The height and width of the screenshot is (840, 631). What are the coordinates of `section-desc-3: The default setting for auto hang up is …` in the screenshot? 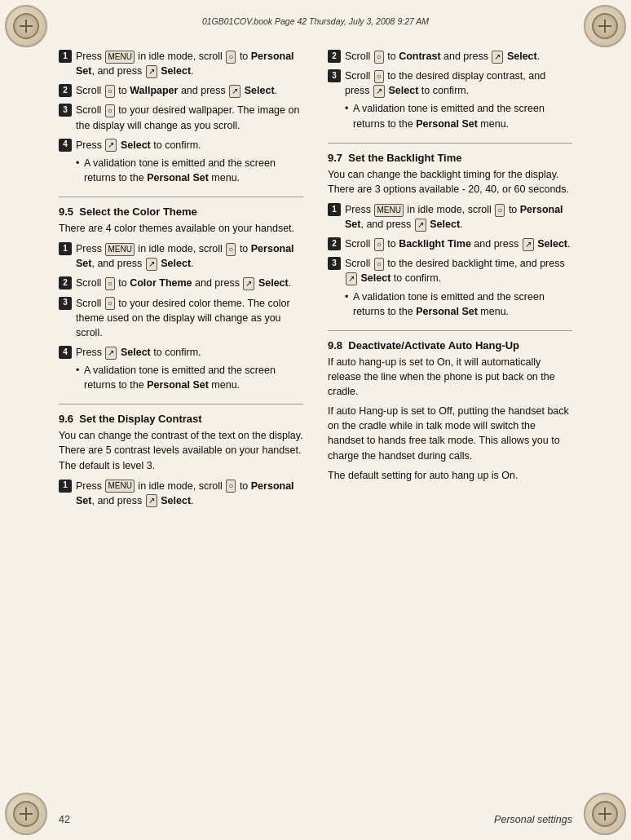 It's located at (450, 475).